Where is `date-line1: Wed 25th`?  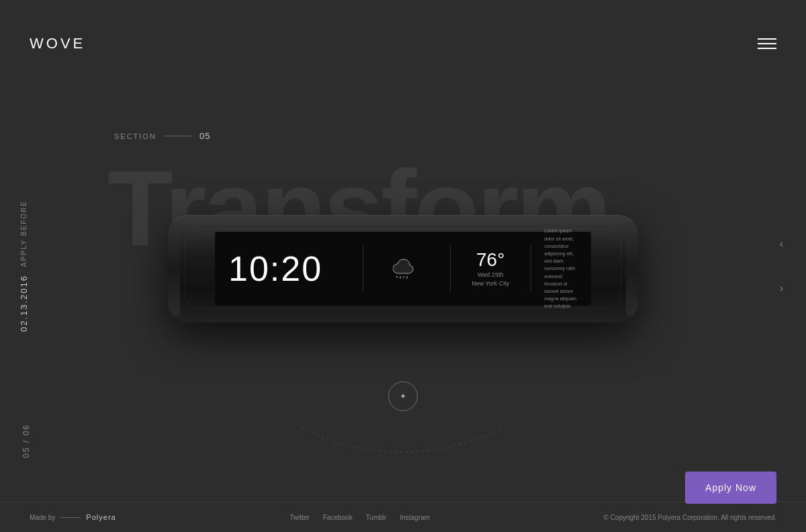 date-line1: Wed 25th is located at coordinates (490, 275).